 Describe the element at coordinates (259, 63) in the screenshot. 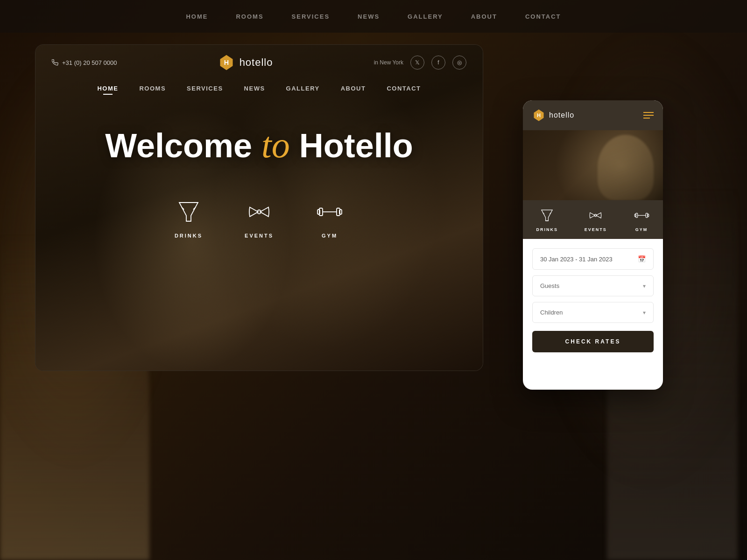

I see `desktop-header: +31 (0) 20 507 0000 H hotello in New Yor…` at that location.